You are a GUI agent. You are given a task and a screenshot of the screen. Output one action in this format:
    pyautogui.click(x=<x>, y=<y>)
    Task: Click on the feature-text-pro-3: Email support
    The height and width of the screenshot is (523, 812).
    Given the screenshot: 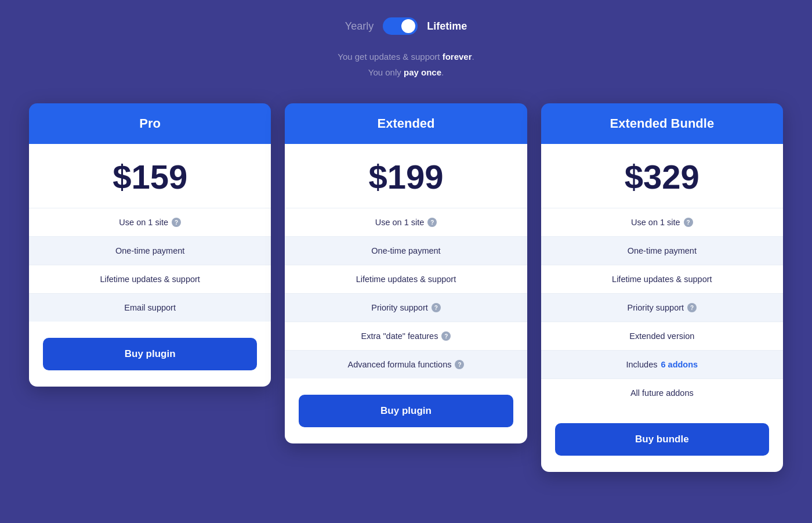 What is the action you would take?
    pyautogui.click(x=150, y=308)
    